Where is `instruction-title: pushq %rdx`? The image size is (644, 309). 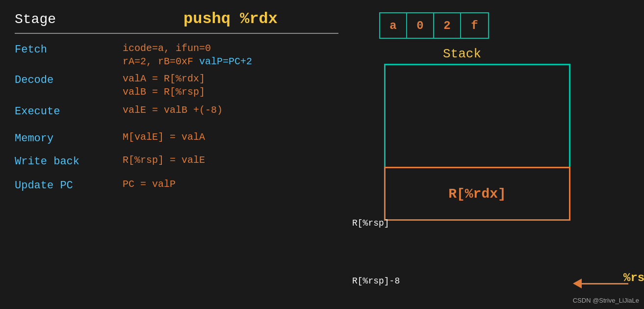
instruction-title: pushq %rdx is located at coordinates (231, 19).